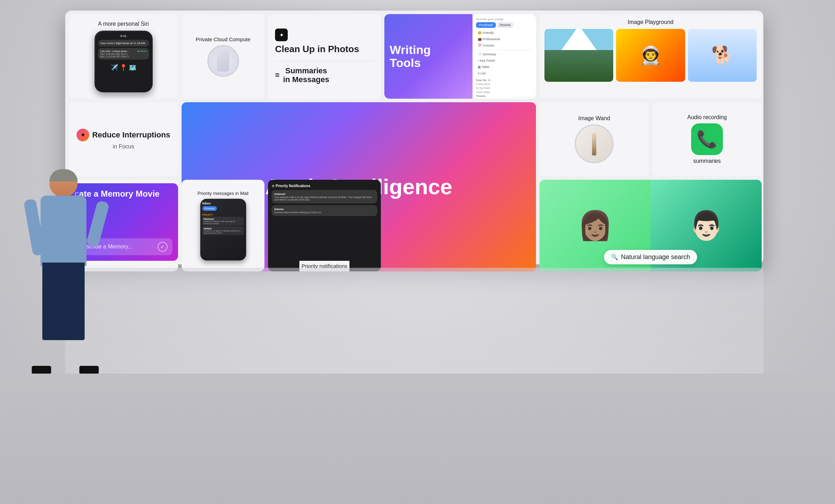  What do you see at coordinates (579, 55) in the screenshot?
I see `imgplay-mountain` at bounding box center [579, 55].